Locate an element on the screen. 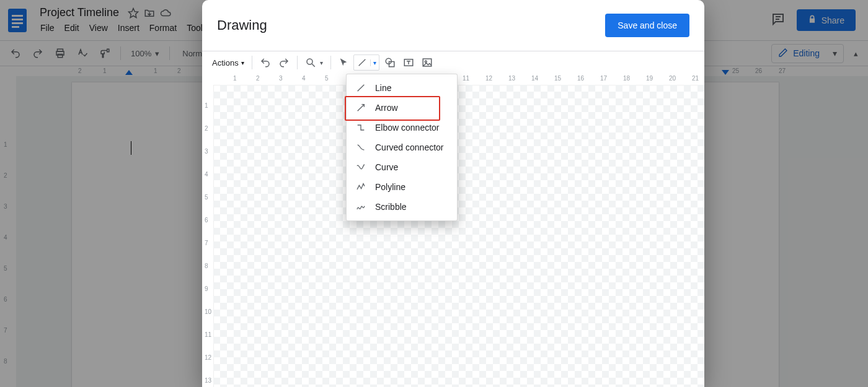  line-tool: ▾ is located at coordinates (366, 63).